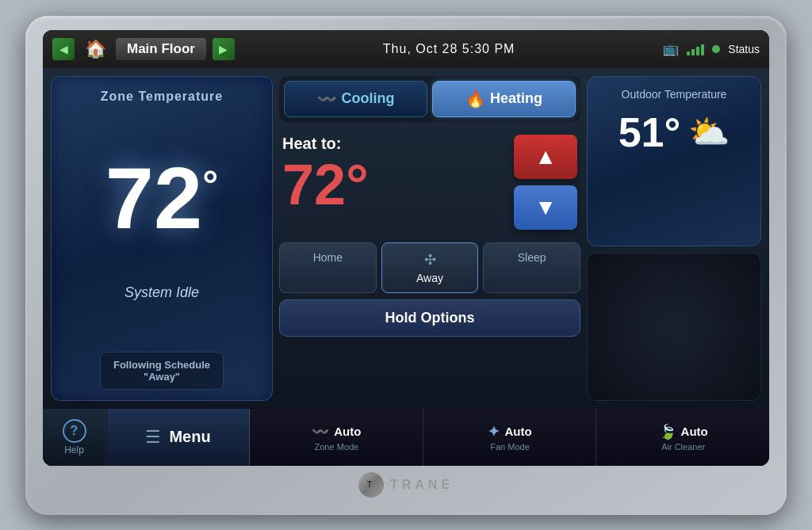 This screenshot has height=530, width=812. What do you see at coordinates (674, 326) in the screenshot?
I see `dark-accent-panel` at bounding box center [674, 326].